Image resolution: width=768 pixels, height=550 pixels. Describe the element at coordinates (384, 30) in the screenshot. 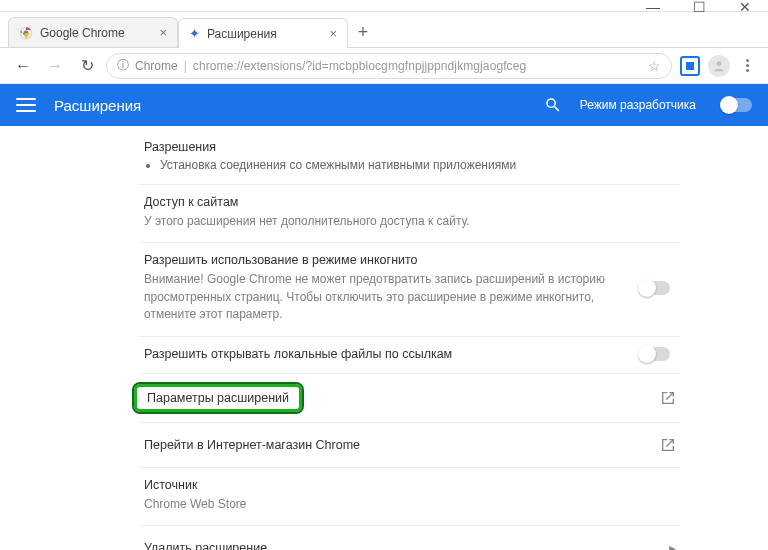

I see `tab-strip: Google Chrome × ✦ Расширения × +` at that location.